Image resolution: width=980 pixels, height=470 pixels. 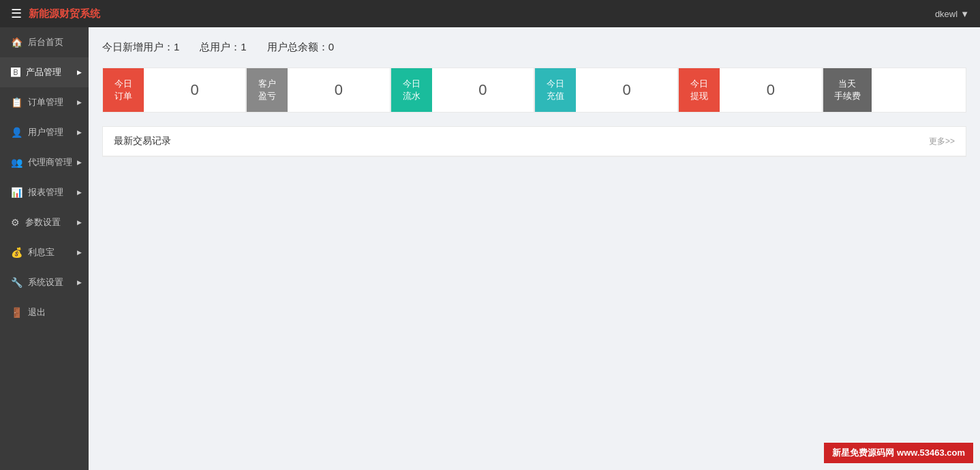 I want to click on transaction-header: 最新交易记录 更多>>, so click(x=534, y=142).